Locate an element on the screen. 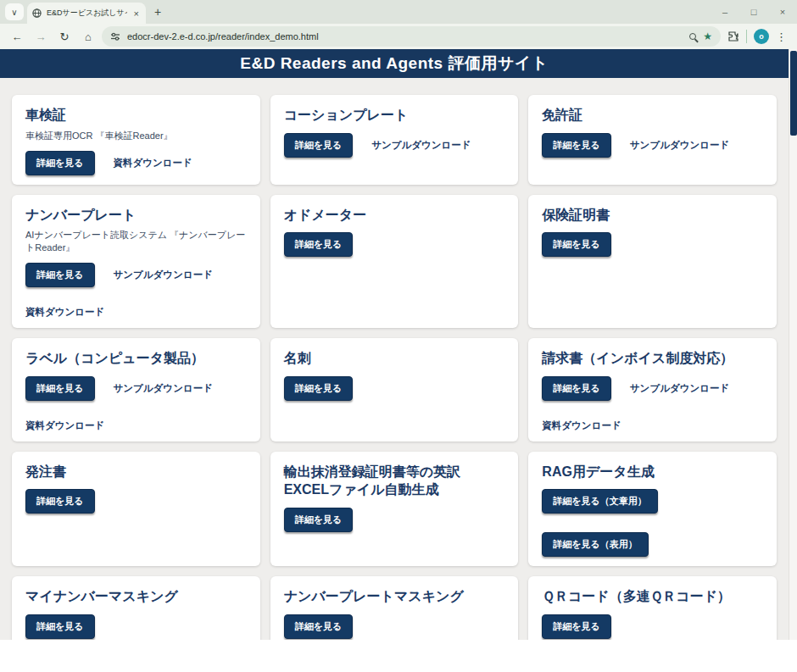  tab-strip: ∨ E&Dサービスお試しサイト × + – □ × is located at coordinates (398, 12).